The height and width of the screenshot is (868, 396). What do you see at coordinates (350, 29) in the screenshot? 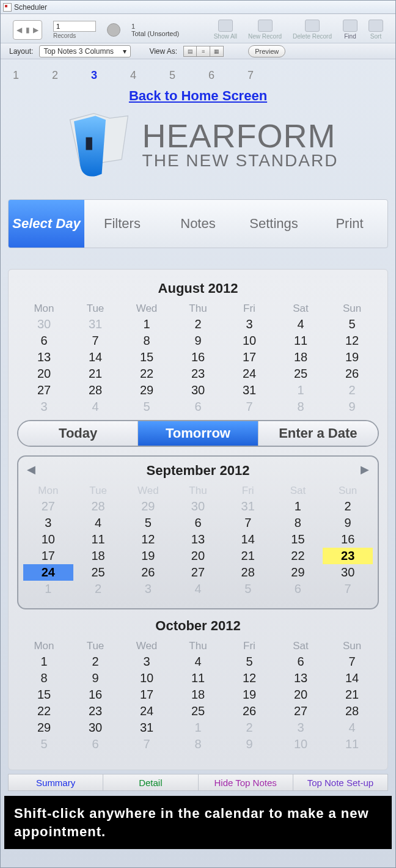
I see `find-button: Find` at bounding box center [350, 29].